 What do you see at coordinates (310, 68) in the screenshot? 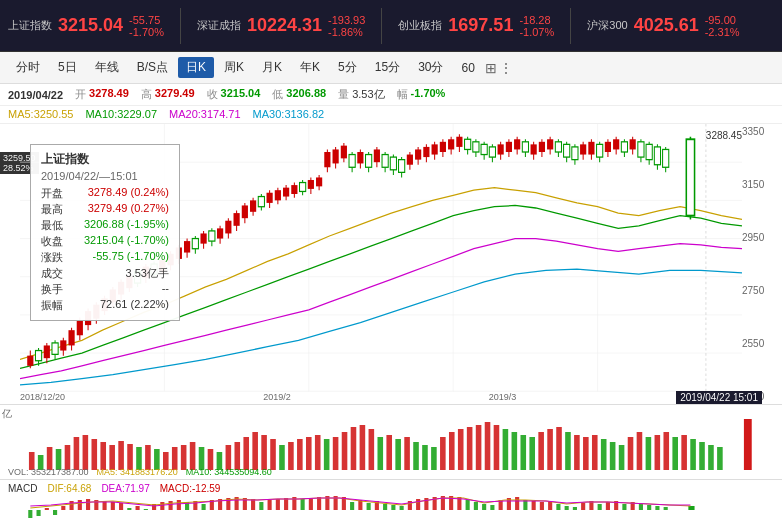
I see `btn-niank: 年K` at bounding box center [310, 68].